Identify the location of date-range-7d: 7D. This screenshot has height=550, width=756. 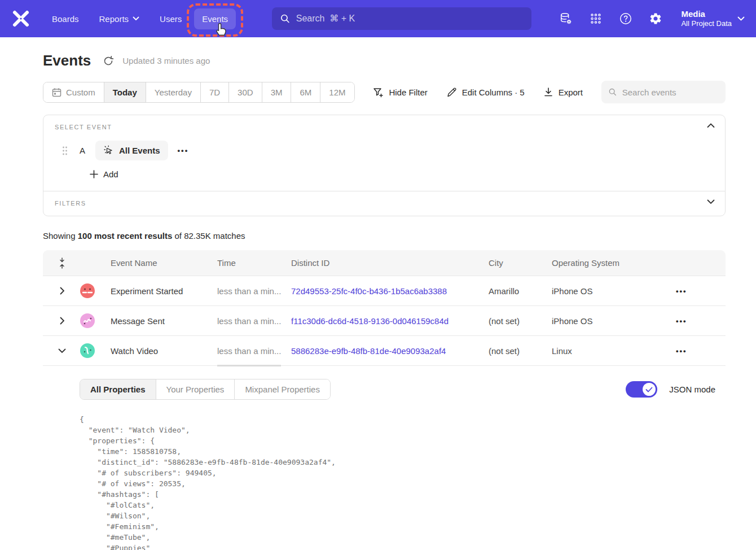
(214, 93).